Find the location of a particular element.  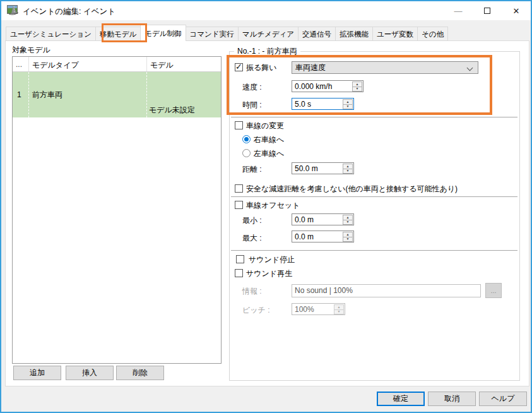

offset-max-value: 0.0 m is located at coordinates (304, 237).